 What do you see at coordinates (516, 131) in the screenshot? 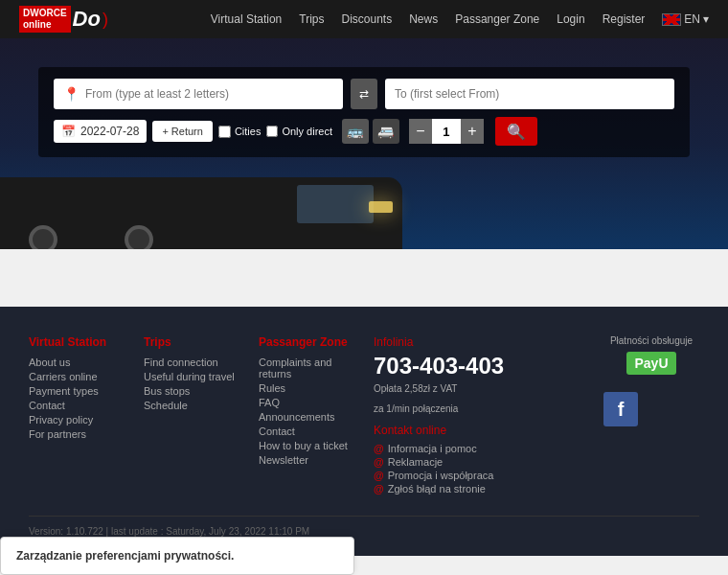
I see `search-button: 🔍` at bounding box center [516, 131].